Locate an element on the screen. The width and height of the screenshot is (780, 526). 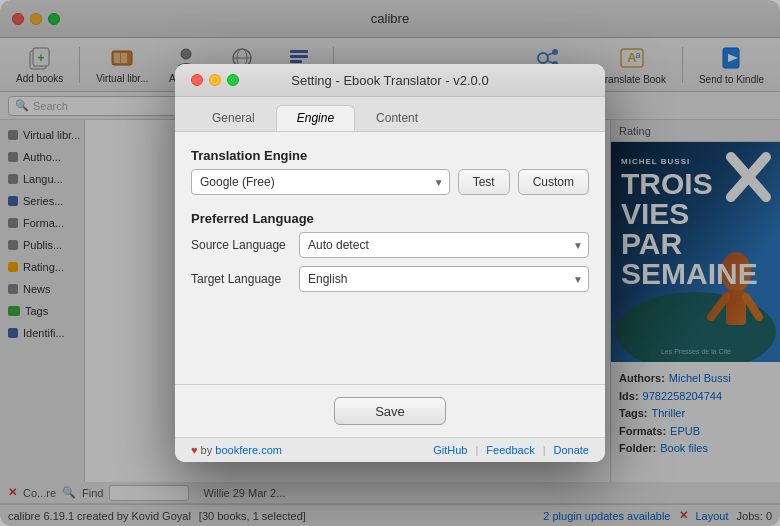
engine-row: Google (Free) DeepL Microsoft ChatGPT Am… is located at coordinates (390, 182).